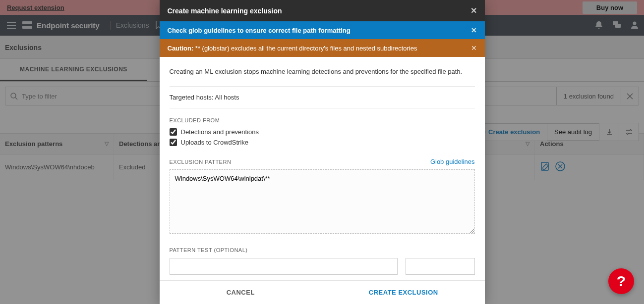  I want to click on create-button: CREATE EXCLUSION, so click(404, 292).